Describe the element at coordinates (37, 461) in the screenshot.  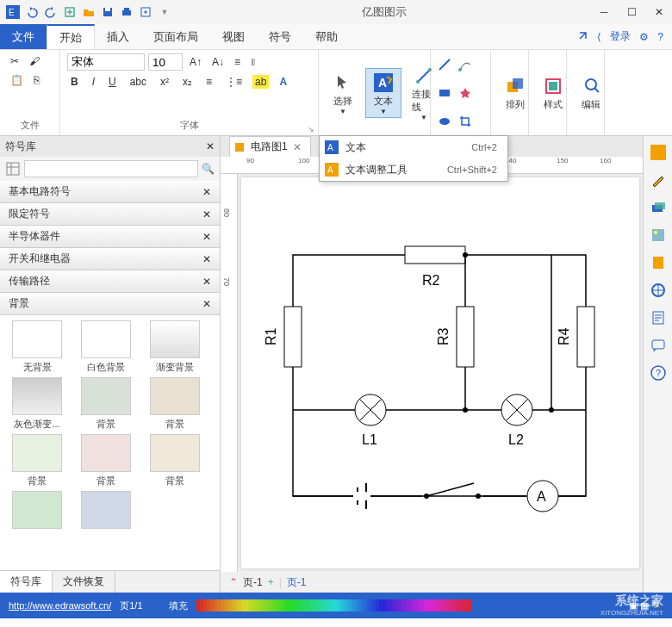
I see `thumb-bg4: 背景` at that location.